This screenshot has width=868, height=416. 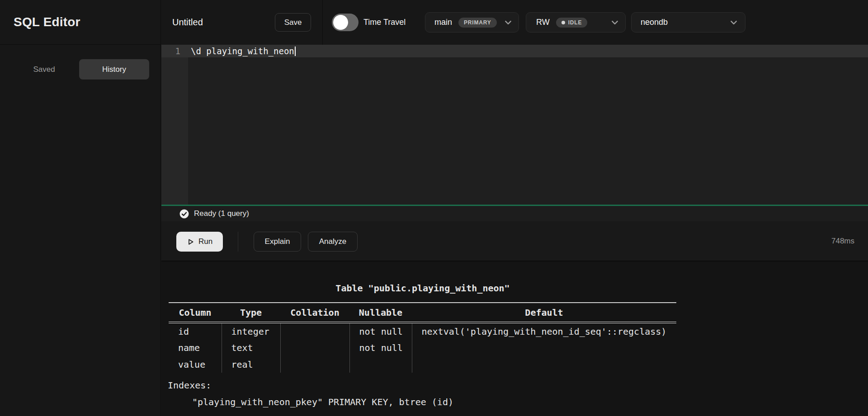 What do you see at coordinates (251, 313) in the screenshot?
I see `results-column-header: Type` at bounding box center [251, 313].